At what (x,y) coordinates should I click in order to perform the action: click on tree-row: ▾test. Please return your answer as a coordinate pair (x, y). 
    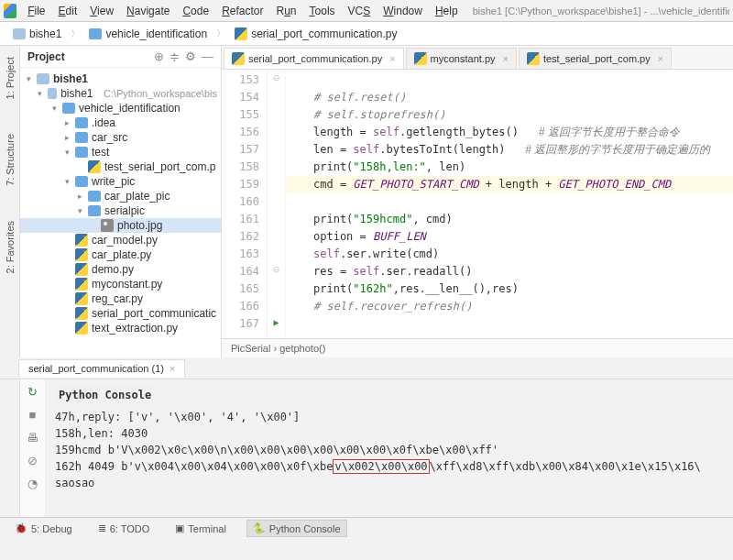
    Looking at the image, I should click on (121, 152).